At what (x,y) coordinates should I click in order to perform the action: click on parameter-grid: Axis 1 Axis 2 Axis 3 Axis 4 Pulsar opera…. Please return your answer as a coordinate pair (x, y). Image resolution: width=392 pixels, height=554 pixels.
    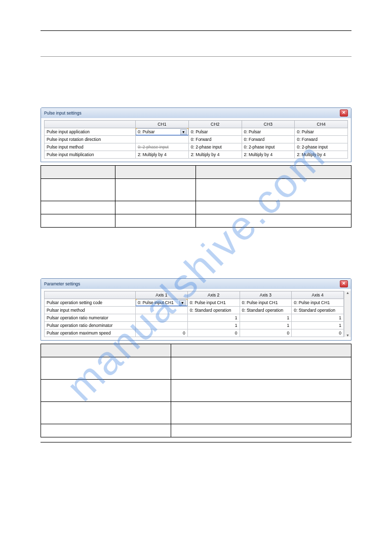
    Looking at the image, I should click on (194, 314).